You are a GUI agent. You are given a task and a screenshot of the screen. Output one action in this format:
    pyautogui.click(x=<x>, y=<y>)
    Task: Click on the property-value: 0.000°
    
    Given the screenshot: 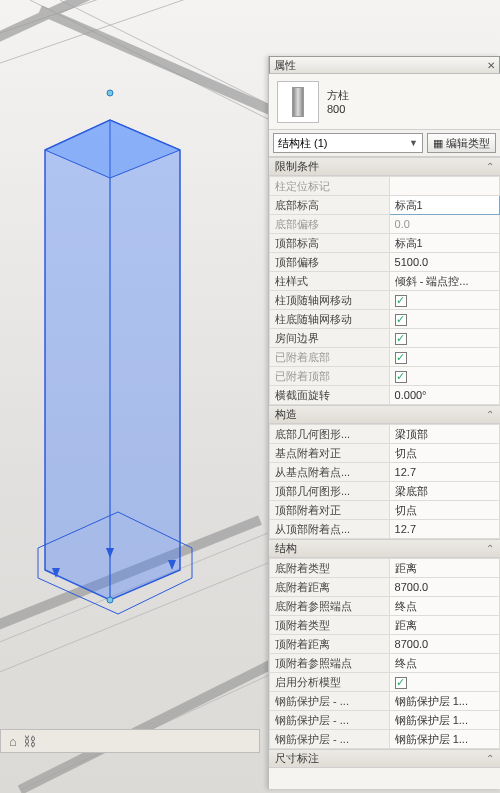 What is the action you would take?
    pyautogui.click(x=444, y=396)
    